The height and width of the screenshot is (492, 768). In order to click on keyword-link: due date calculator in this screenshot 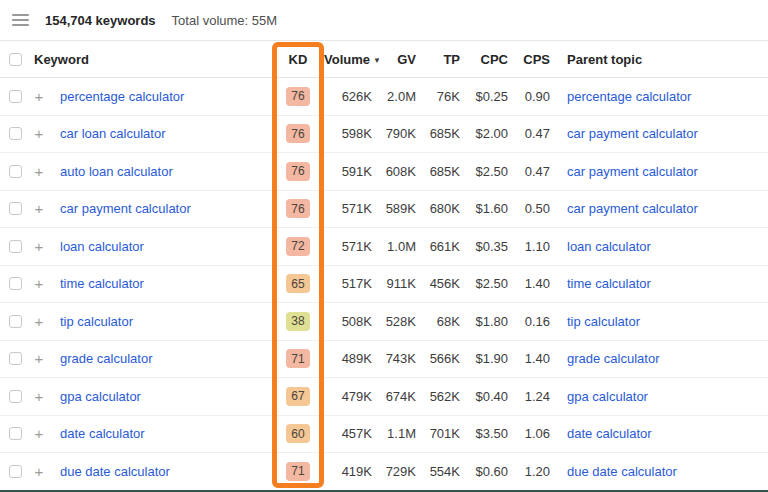, I will do `click(115, 472)`.